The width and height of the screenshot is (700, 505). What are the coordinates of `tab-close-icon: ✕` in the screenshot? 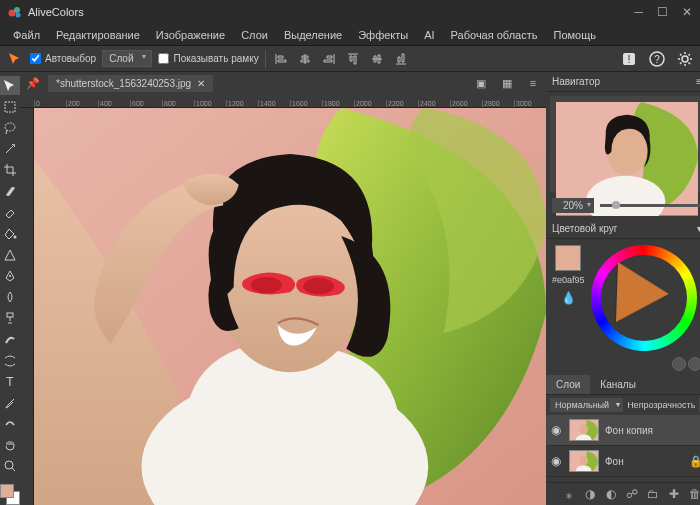 It's located at (201, 84).